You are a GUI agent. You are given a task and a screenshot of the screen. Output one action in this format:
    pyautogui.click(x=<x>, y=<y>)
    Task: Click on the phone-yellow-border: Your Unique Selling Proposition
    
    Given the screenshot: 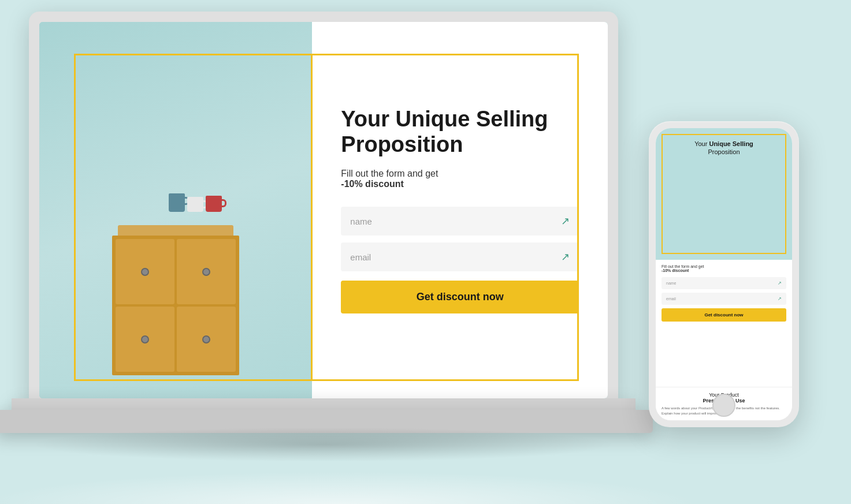 What is the action you would take?
    pyautogui.click(x=724, y=194)
    